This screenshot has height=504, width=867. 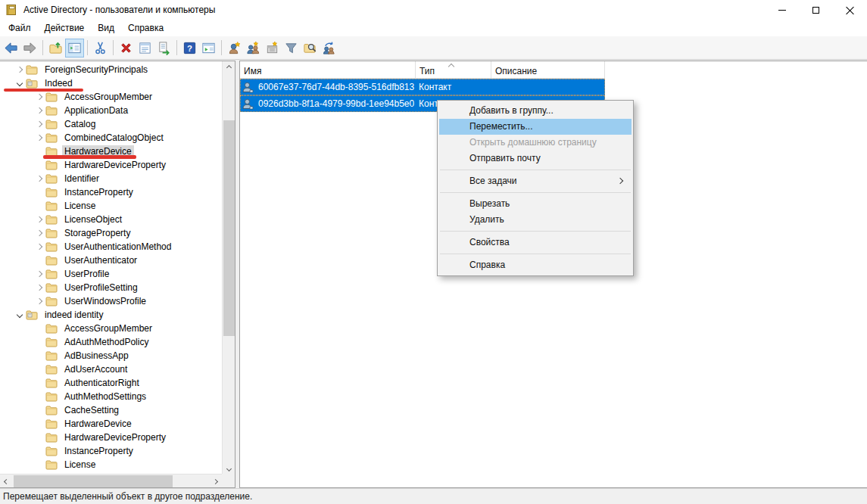 I want to click on context-menu-item: Открыть домашнюю страницу, so click(x=535, y=142).